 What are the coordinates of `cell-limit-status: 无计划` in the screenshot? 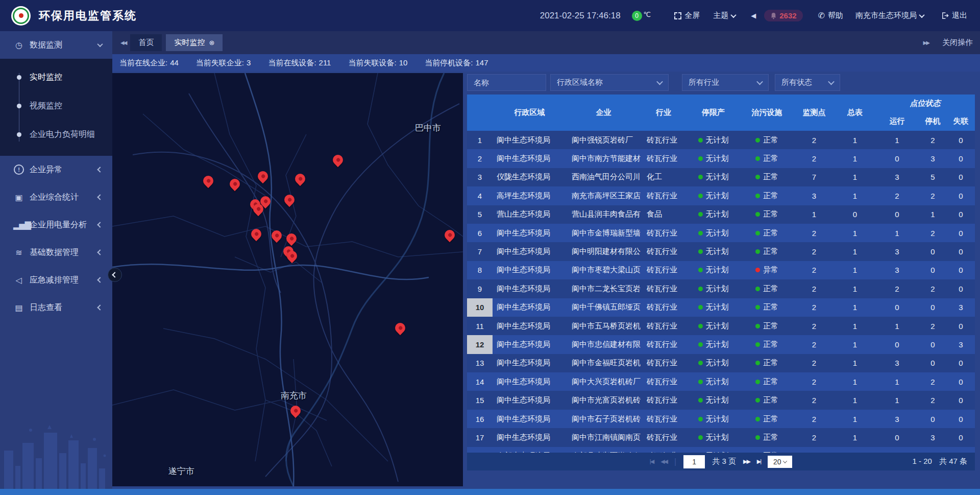 It's located at (714, 158).